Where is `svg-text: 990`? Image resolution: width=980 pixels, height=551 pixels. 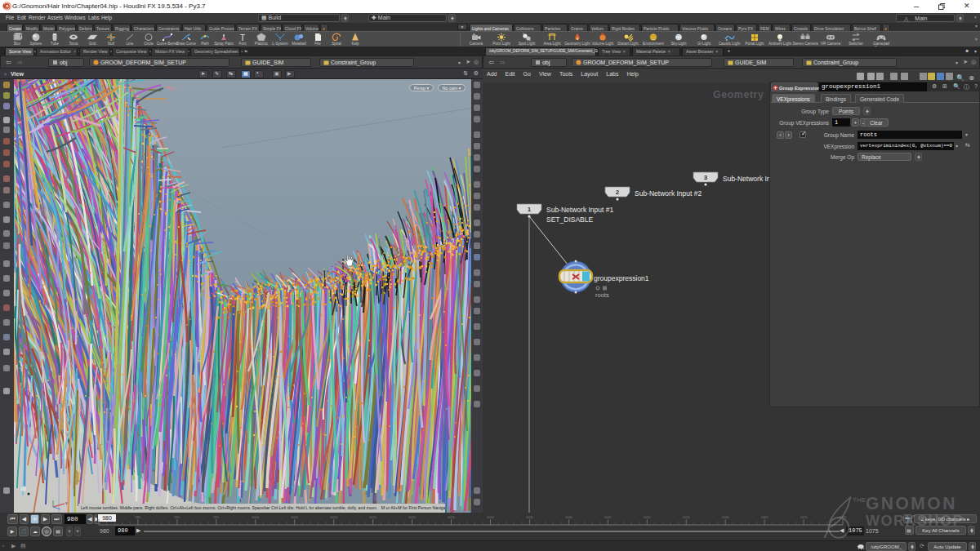 svg-text: 990 is located at coordinates (178, 518).